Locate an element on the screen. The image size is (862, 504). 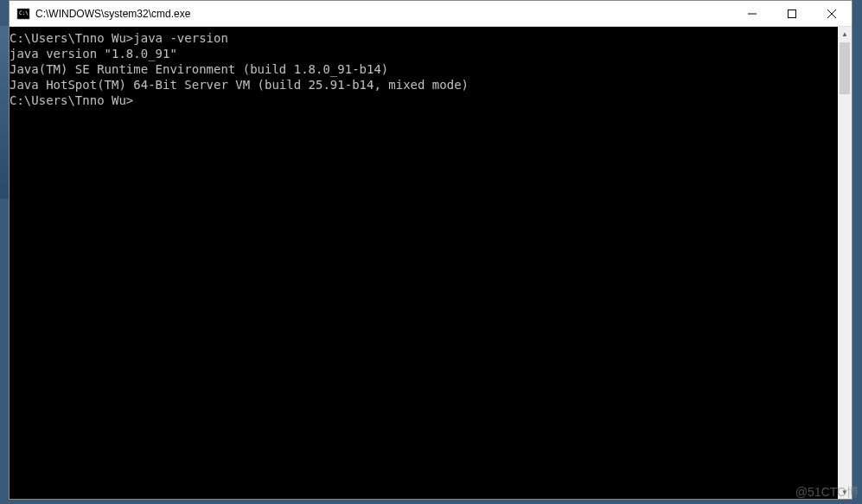
window-title: C:\WINDOWS\system32\cmd.exe is located at coordinates (384, 14).